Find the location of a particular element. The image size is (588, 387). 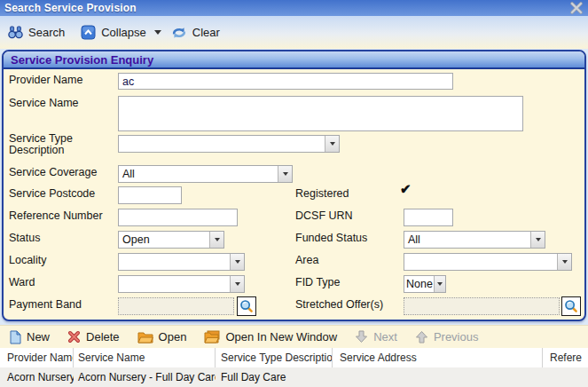

results-grid: Provider Name Service Name Service Type … is located at coordinates (294, 367).